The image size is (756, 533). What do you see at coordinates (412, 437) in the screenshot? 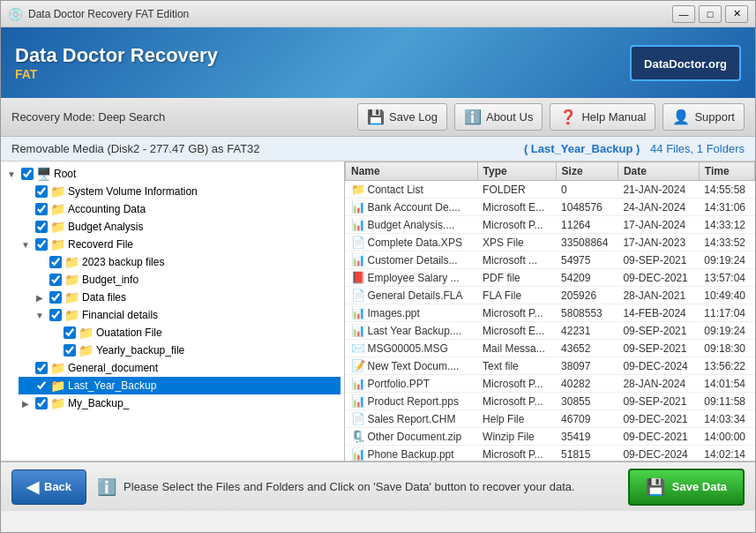
I see `file-name: 🗜️Other Document.zip` at bounding box center [412, 437].